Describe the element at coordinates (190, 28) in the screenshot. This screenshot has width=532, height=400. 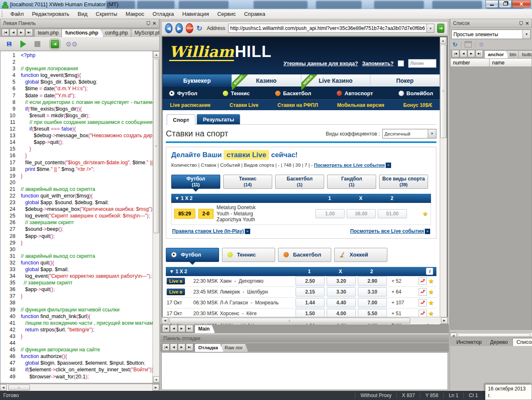
I see `stop-icon: STOP` at that location.